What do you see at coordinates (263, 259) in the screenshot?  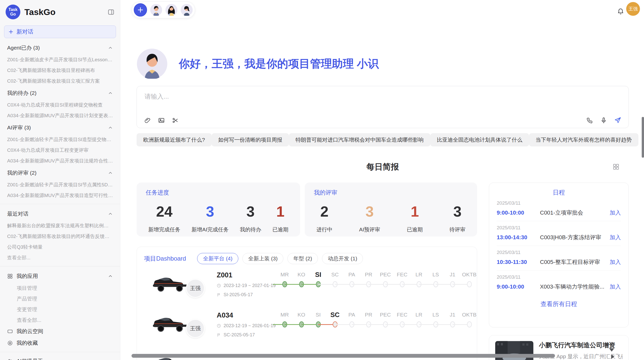 I see `dashboard-tab: 全新上装 (3)` at bounding box center [263, 259].